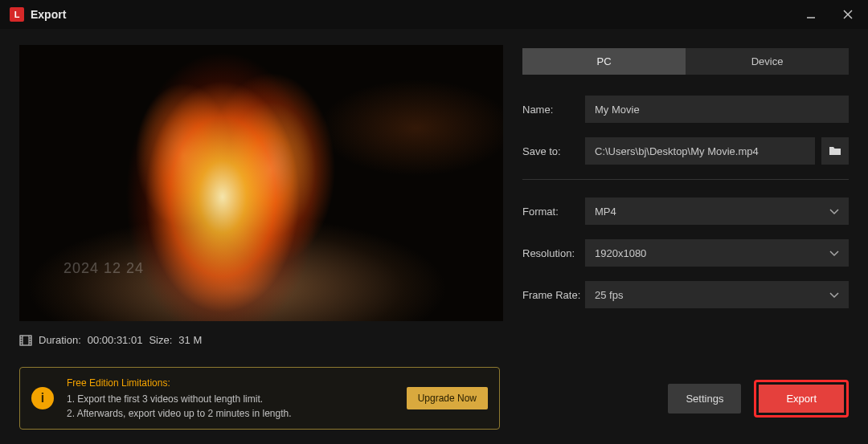 This screenshot has height=444, width=868. What do you see at coordinates (835, 151) in the screenshot?
I see `folder-icon` at bounding box center [835, 151].